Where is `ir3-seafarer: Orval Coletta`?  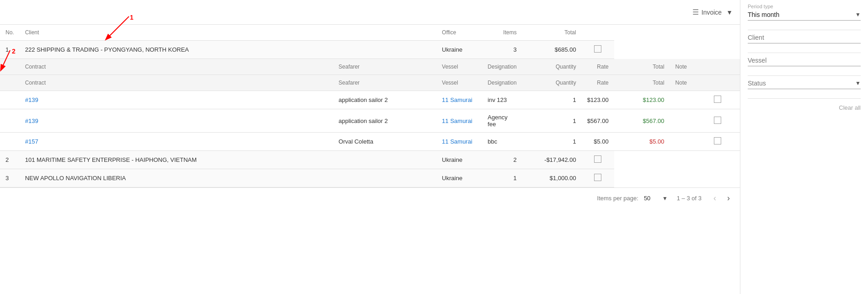 ir3-seafarer: Orval Coletta is located at coordinates (385, 142).